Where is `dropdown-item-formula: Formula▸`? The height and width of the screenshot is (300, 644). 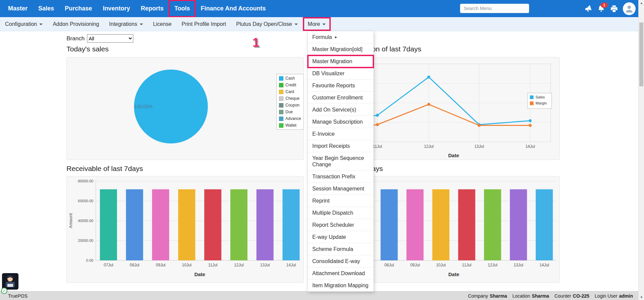 dropdown-item-formula: Formula▸ is located at coordinates (340, 37).